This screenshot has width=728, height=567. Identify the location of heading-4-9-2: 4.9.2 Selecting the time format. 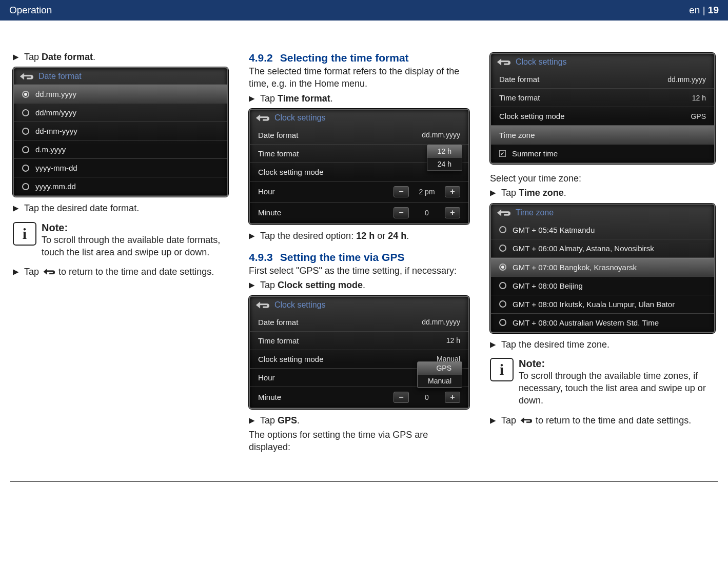
(359, 58).